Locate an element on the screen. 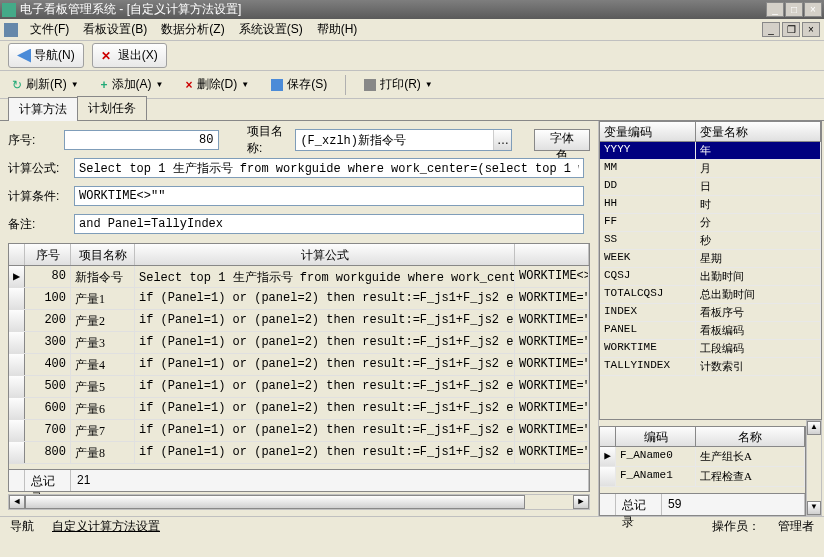 The image size is (824, 557). menu-board: 看板设置(B) is located at coordinates (115, 30).